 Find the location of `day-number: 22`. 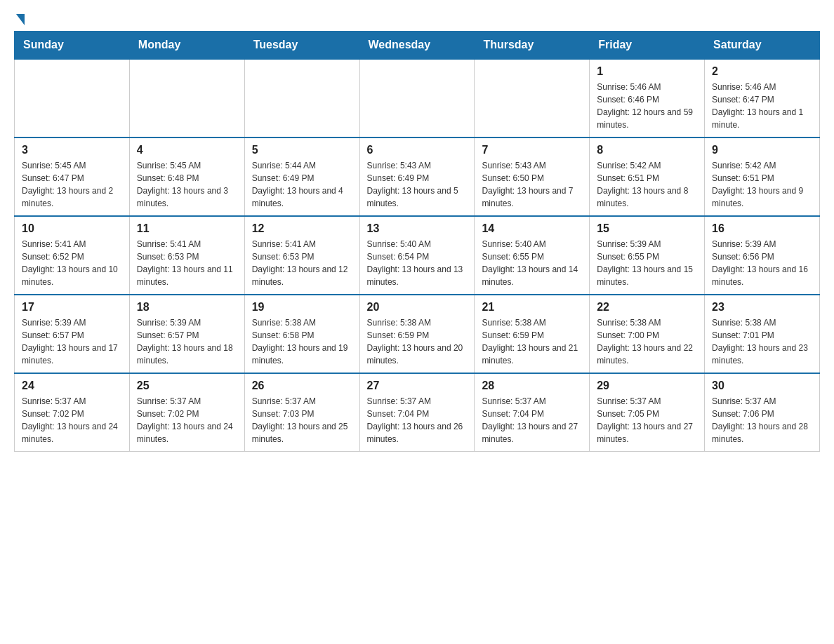

day-number: 22 is located at coordinates (647, 307).